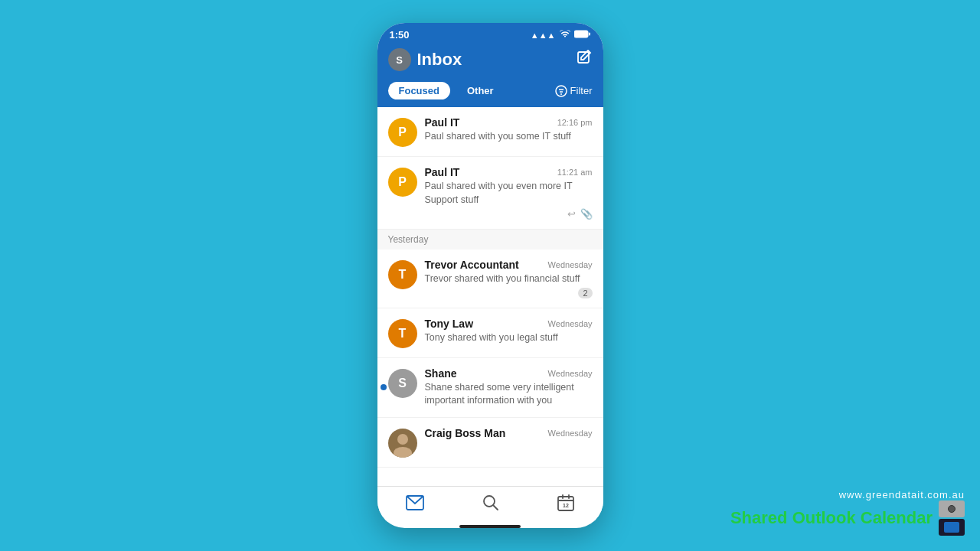 The image size is (980, 551). I want to click on filter-label: Filter, so click(582, 90).